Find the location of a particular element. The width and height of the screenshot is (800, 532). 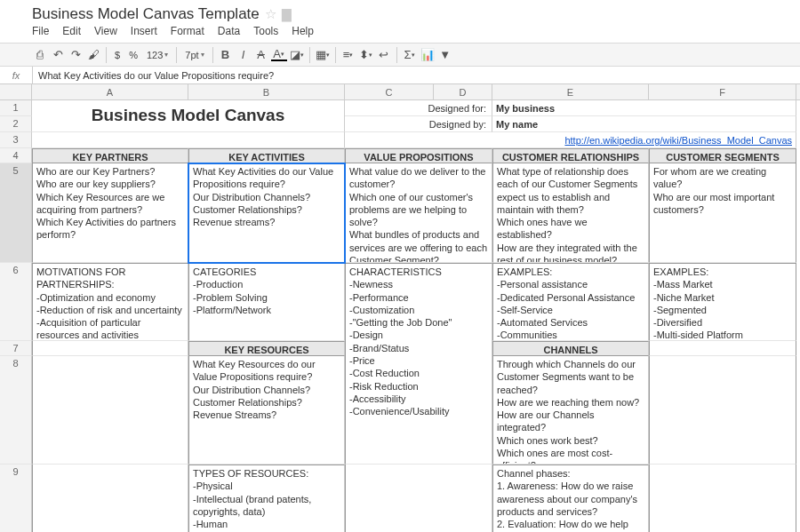

cell-designed-for: My business is located at coordinates (644, 108).